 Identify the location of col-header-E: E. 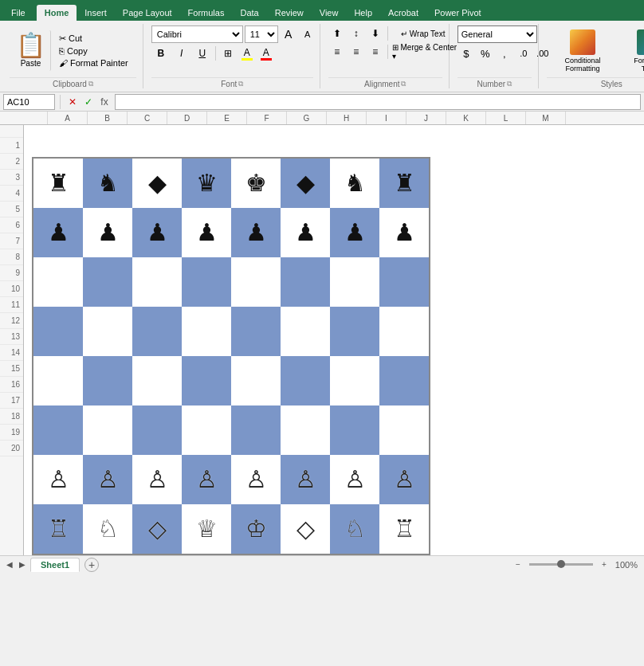
(227, 118).